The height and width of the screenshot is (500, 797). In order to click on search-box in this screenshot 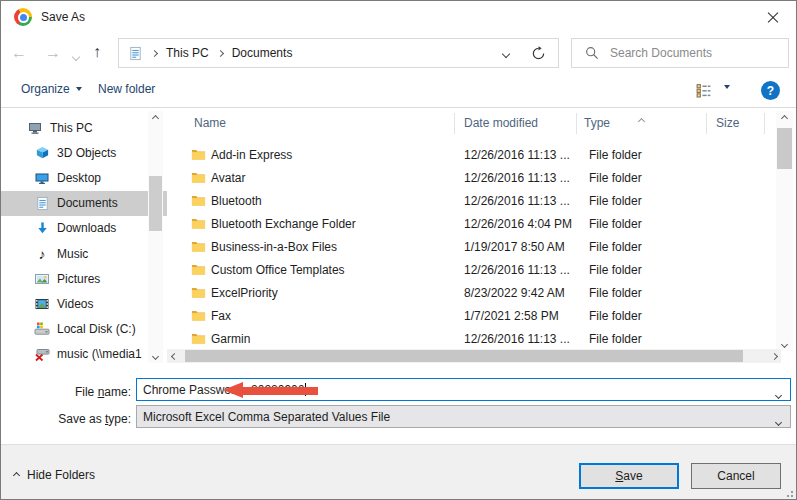, I will do `click(680, 53)`.